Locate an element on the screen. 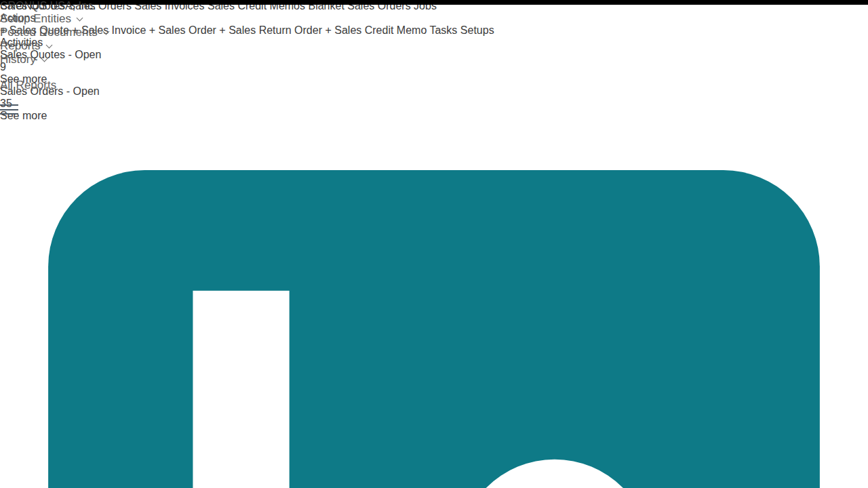  action-label: Sales Return Order is located at coordinates (275, 30).